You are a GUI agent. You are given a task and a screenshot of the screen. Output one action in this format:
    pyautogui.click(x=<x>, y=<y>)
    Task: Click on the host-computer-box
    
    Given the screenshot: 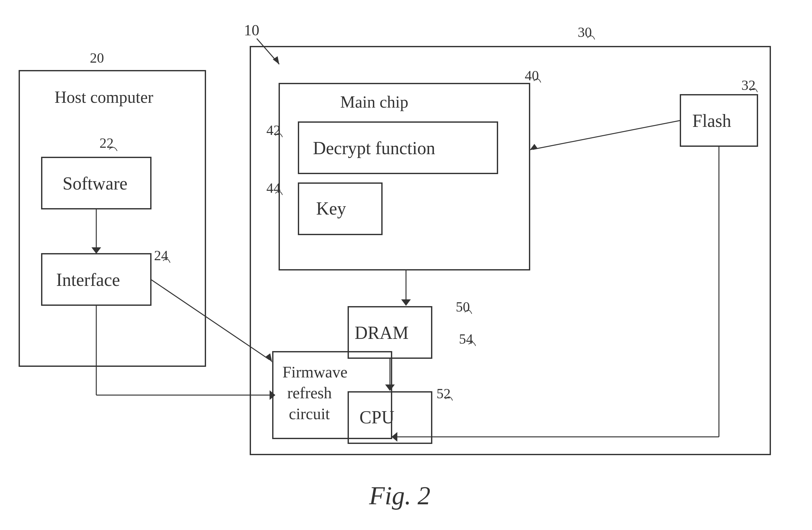 What is the action you would take?
    pyautogui.click(x=112, y=219)
    